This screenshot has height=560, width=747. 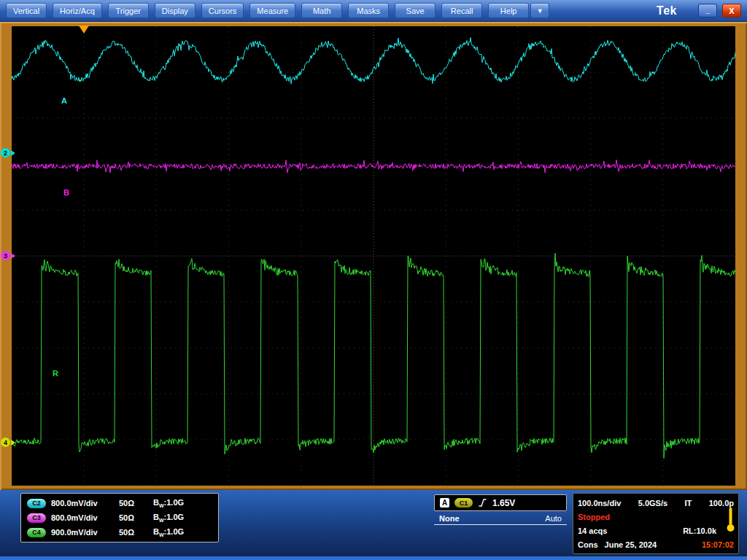 What do you see at coordinates (708, 9) in the screenshot?
I see `minimize-icon: _` at bounding box center [708, 9].